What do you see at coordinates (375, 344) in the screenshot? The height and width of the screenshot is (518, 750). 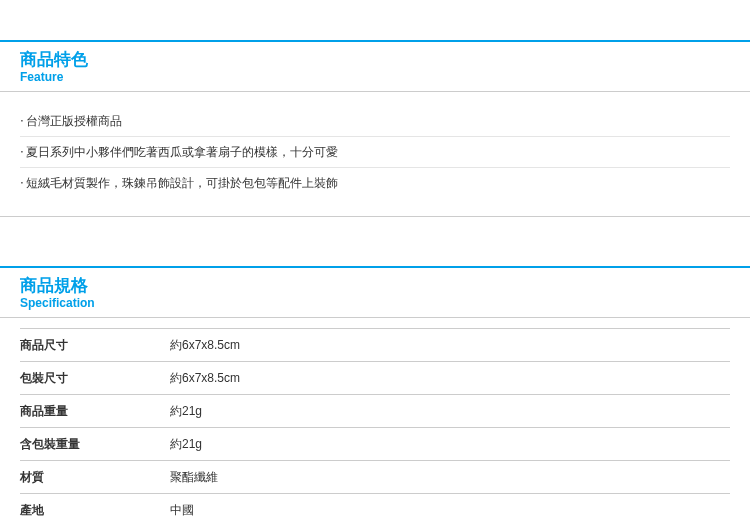 I see `spec-row: 商品尺寸 約6x7x8.5cm` at bounding box center [375, 344].